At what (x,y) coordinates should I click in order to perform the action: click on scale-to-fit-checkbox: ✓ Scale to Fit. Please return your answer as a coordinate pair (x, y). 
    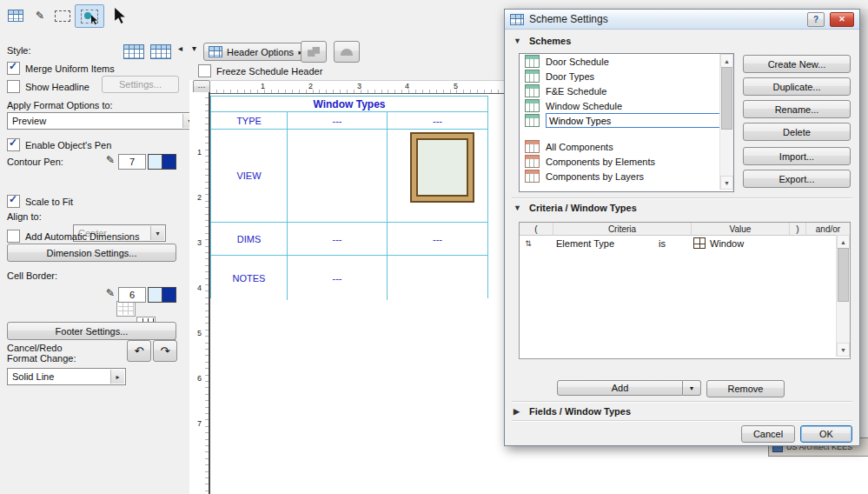
    Looking at the image, I should click on (40, 202).